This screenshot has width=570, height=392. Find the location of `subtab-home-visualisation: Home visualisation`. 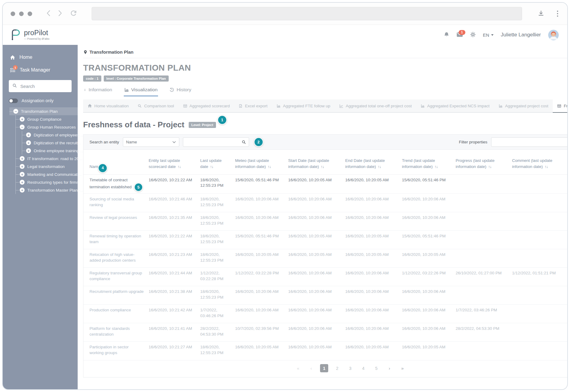

subtab-home-visualisation: Home visualisation is located at coordinates (108, 106).